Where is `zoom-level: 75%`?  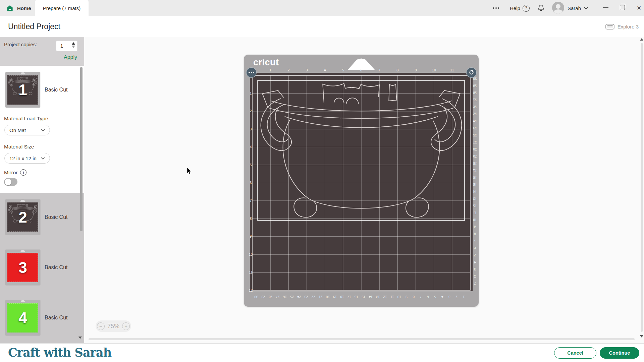 zoom-level: 75% is located at coordinates (113, 326).